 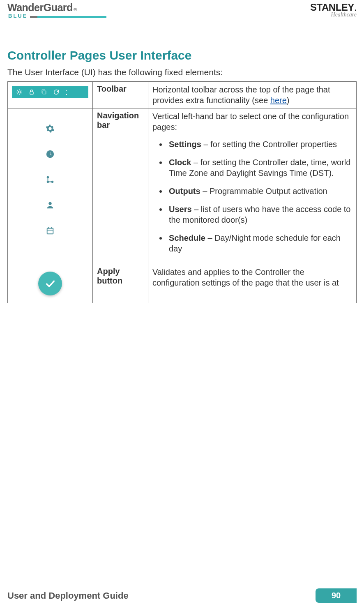 I want to click on page-number: 90, so click(x=336, y=596).